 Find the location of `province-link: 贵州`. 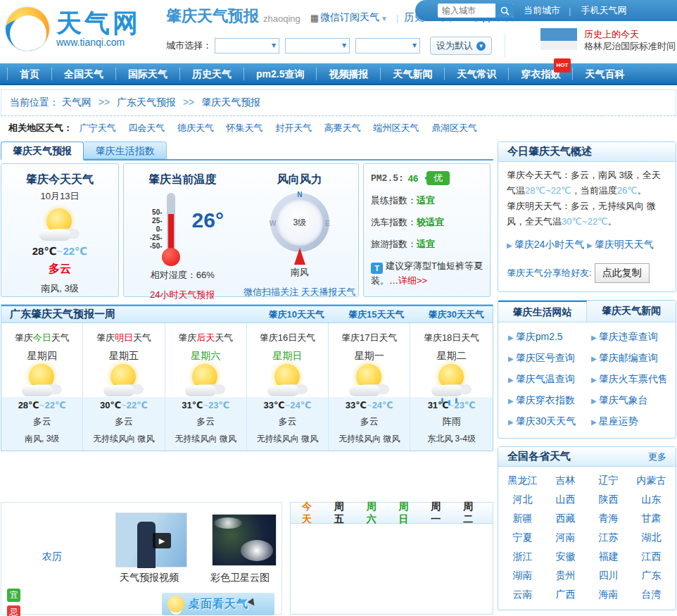

province-link: 贵州 is located at coordinates (566, 576).